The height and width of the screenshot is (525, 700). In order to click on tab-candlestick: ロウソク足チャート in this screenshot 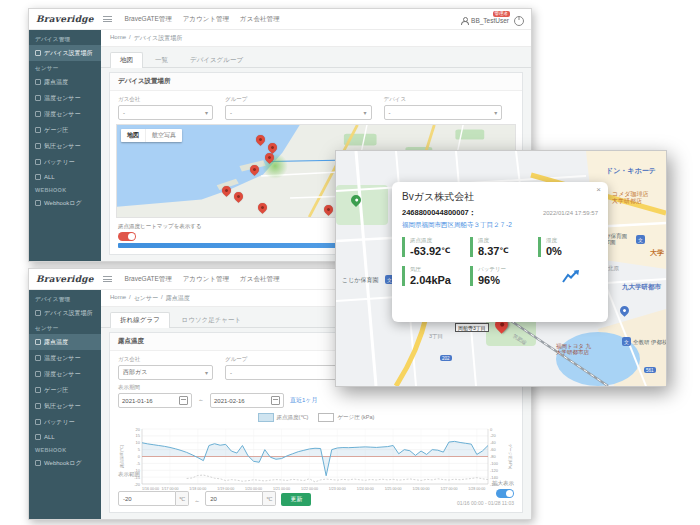, I will do `click(212, 320)`.